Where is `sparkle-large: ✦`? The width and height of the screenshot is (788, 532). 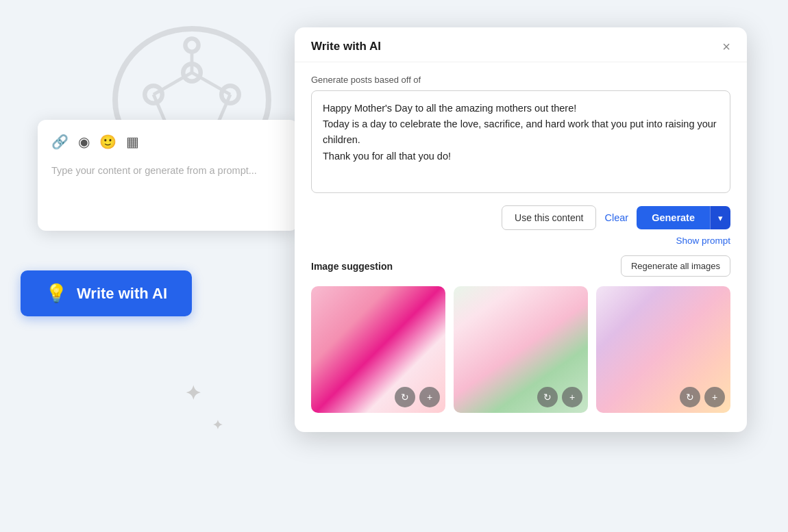 sparkle-large: ✦ is located at coordinates (193, 393).